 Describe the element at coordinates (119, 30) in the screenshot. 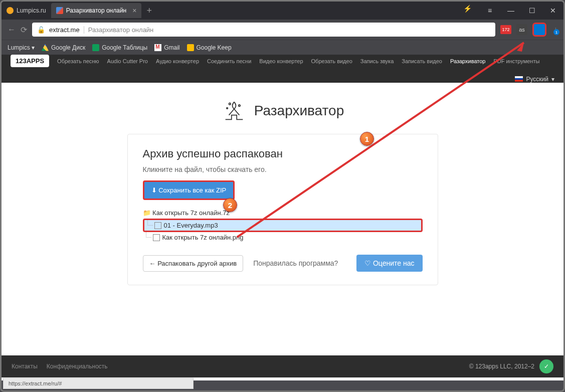

I see `url-title: Разархиватор онлайн` at that location.